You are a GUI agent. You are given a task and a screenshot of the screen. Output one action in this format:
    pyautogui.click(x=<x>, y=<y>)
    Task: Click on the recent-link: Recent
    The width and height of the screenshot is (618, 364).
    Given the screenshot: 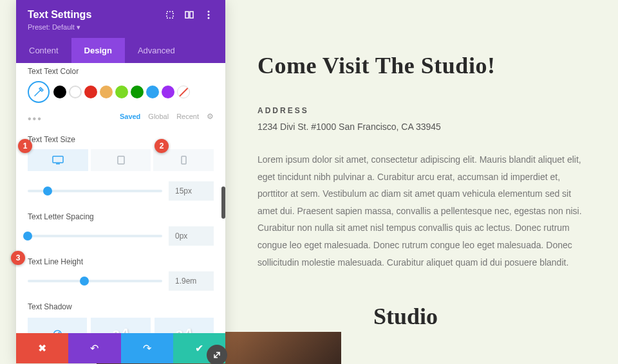 What is the action you would take?
    pyautogui.click(x=188, y=116)
    